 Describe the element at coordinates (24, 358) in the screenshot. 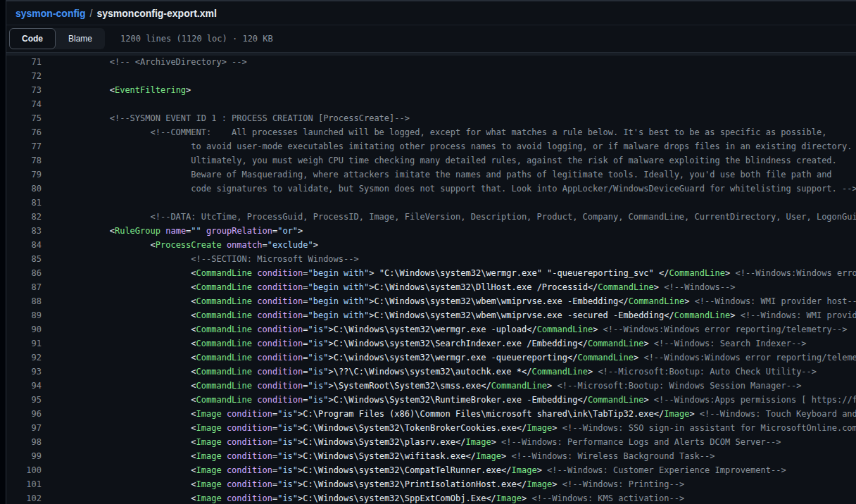

I see `line-number: 92` at that location.